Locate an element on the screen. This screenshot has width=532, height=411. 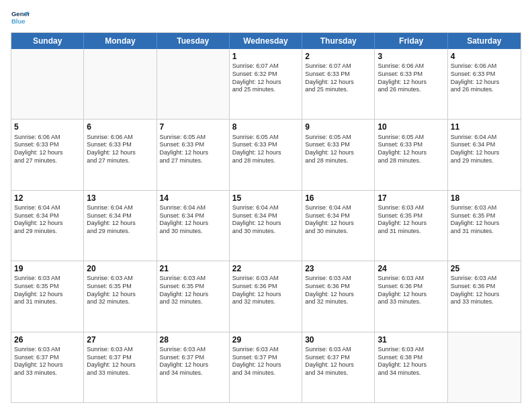
day-cell-5: 5Sunrise: 6:06 AM Sunset: 6:33 PM Daylig… is located at coordinates (48, 154).